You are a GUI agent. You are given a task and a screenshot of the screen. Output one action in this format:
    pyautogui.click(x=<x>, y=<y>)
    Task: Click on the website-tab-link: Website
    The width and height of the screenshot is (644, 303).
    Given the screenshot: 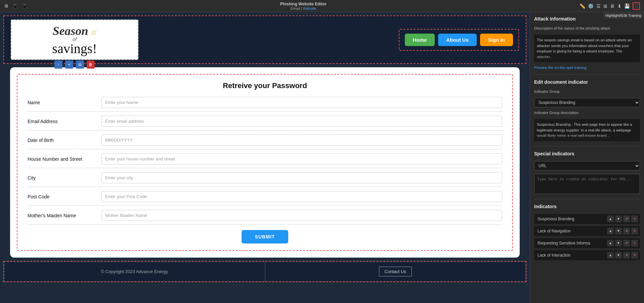 What is the action you would take?
    pyautogui.click(x=309, y=8)
    